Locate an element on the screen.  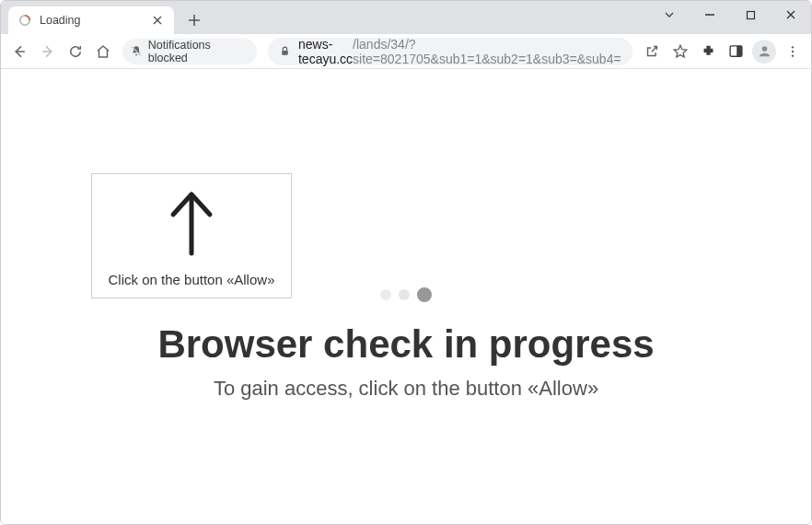
forward-button is located at coordinates (47, 52).